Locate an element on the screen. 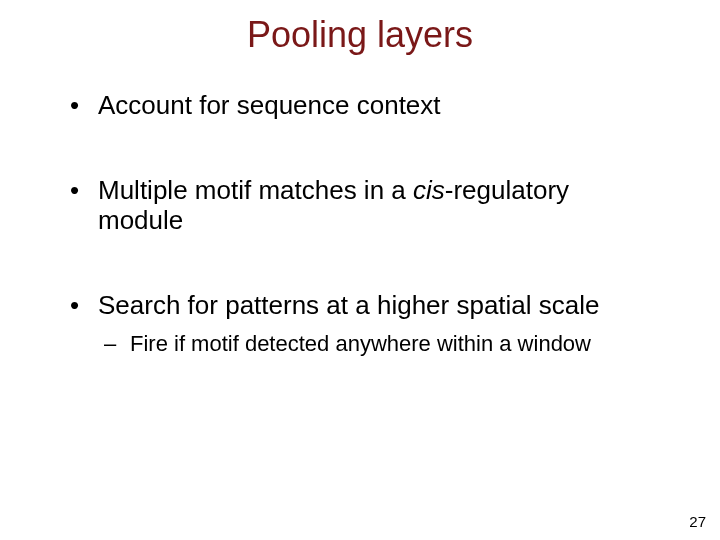 The image size is (720, 540). bullet-item: Multiple motif matches in a cis-regulato… is located at coordinates (365, 206).